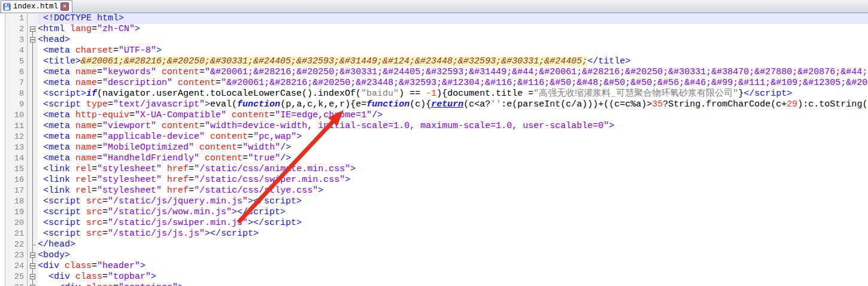 The height and width of the screenshot is (286, 868). What do you see at coordinates (434, 159) in the screenshot?
I see `code-line: 14 <meta name="HandheldFriendly" content…` at bounding box center [434, 159].